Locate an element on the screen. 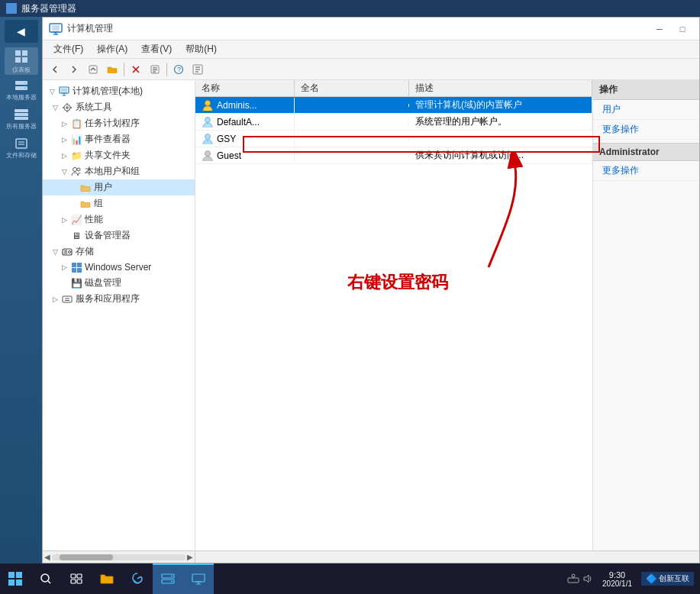 The image size is (700, 594). admin-user-icon is located at coordinates (208, 105).